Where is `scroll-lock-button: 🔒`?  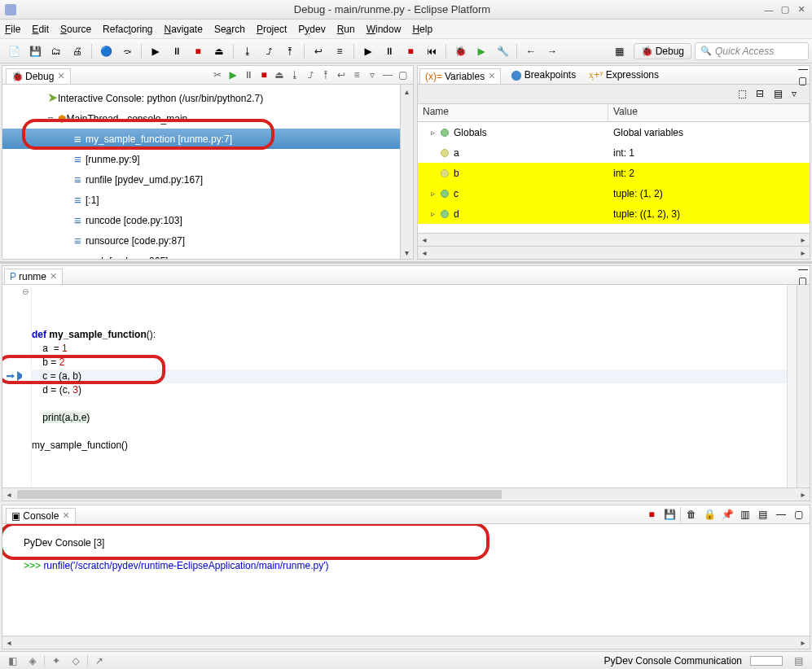 scroll-lock-button: 🔒 is located at coordinates (709, 514).